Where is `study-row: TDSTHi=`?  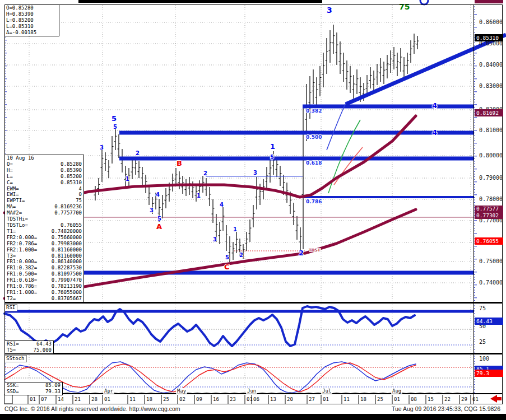 study-row: TDSTHi= is located at coordinates (44, 220).